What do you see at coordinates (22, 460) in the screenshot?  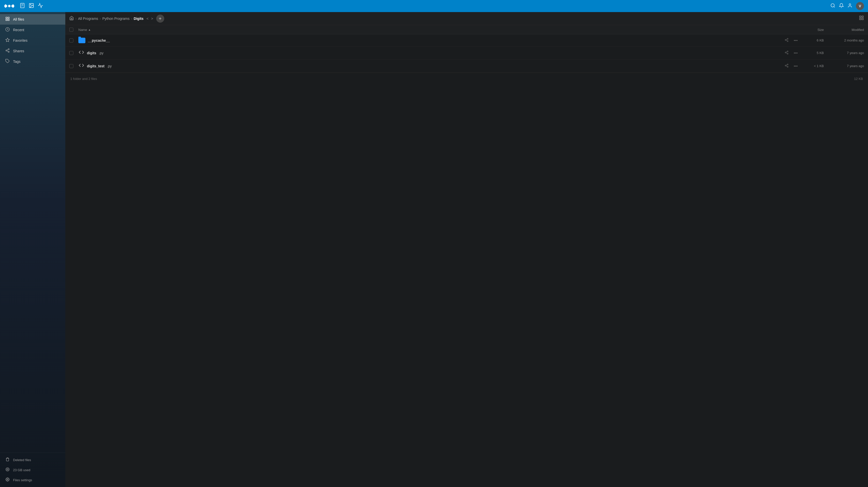 I see `sidebar-item-label: Deleted files` at bounding box center [22, 460].